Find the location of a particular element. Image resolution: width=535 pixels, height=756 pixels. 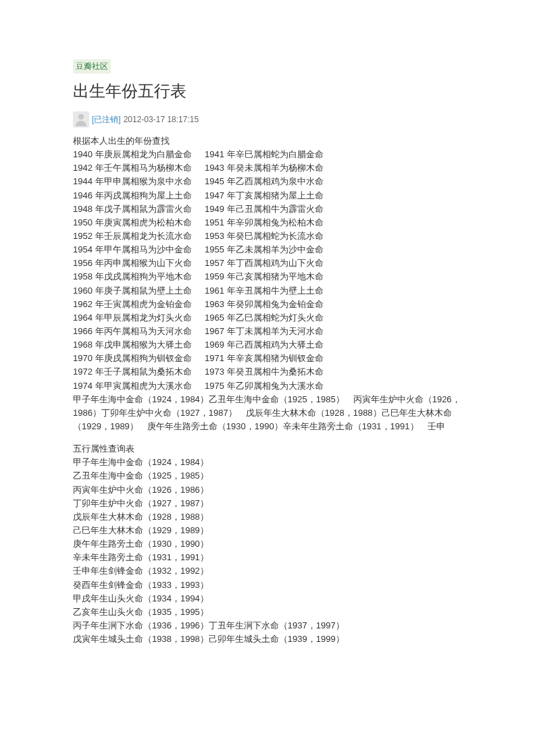

year-cell-right: 1971 年辛亥属相猪为钏钗金命 is located at coordinates (264, 358).